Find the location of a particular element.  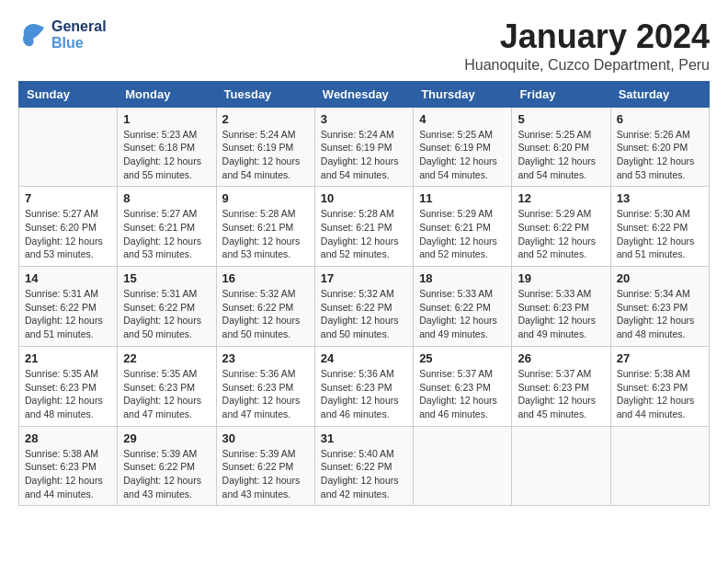

day-info: Sunrise: 5:33 AM Sunset: 6:23 PM Dayligh… is located at coordinates (561, 315).